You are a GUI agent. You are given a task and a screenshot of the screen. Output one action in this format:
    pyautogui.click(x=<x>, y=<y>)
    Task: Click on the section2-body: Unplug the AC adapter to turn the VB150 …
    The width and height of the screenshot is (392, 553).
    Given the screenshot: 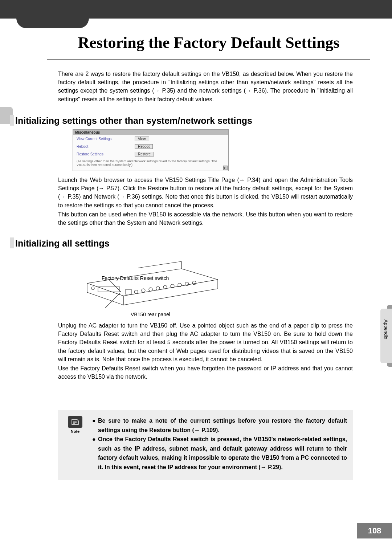 What is the action you would take?
    pyautogui.click(x=205, y=351)
    